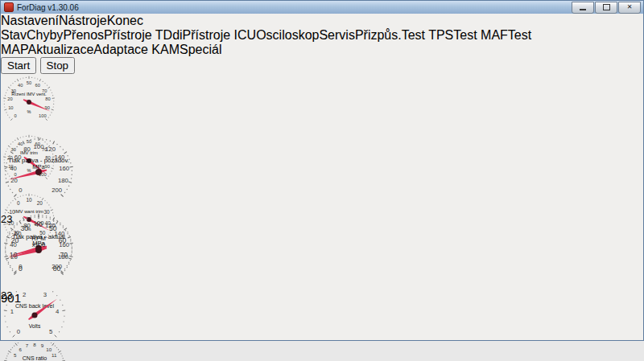  Describe the element at coordinates (58, 66) in the screenshot. I see `stop-button: Stop` at that location.